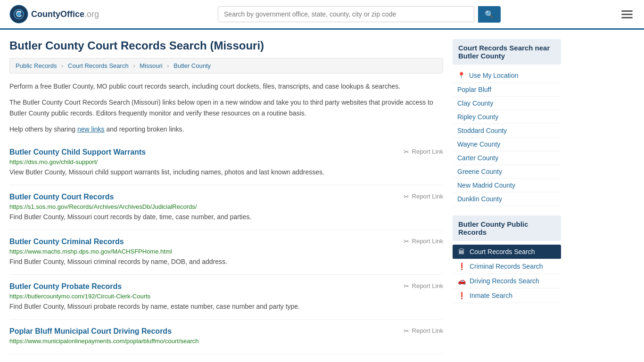 Image resolution: width=644 pixels, height=362 pixels. What do you see at coordinates (507, 75) in the screenshot?
I see `use-my-location: 📍 Use My Location` at bounding box center [507, 75].